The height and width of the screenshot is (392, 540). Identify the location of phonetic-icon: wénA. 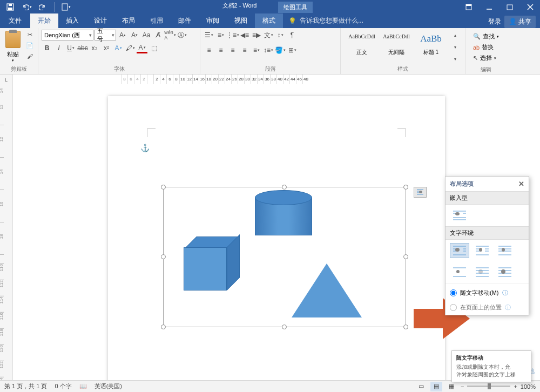
(170, 35).